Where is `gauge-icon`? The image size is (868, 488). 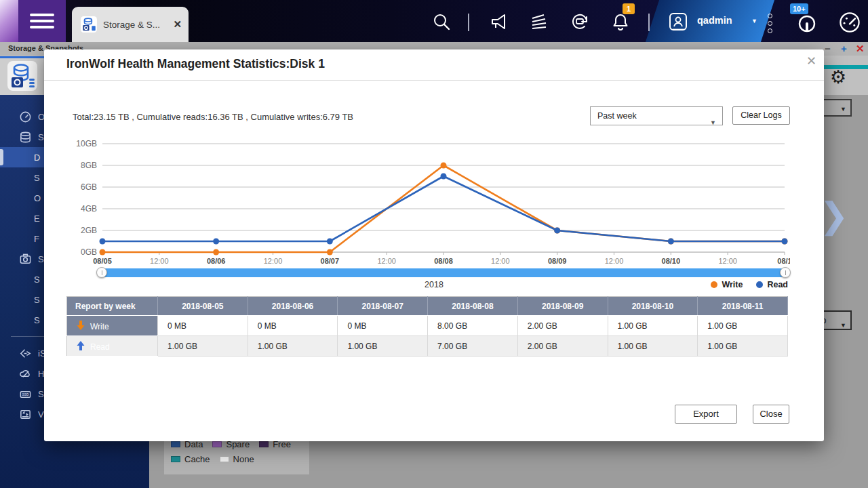 gauge-icon is located at coordinates (26, 117).